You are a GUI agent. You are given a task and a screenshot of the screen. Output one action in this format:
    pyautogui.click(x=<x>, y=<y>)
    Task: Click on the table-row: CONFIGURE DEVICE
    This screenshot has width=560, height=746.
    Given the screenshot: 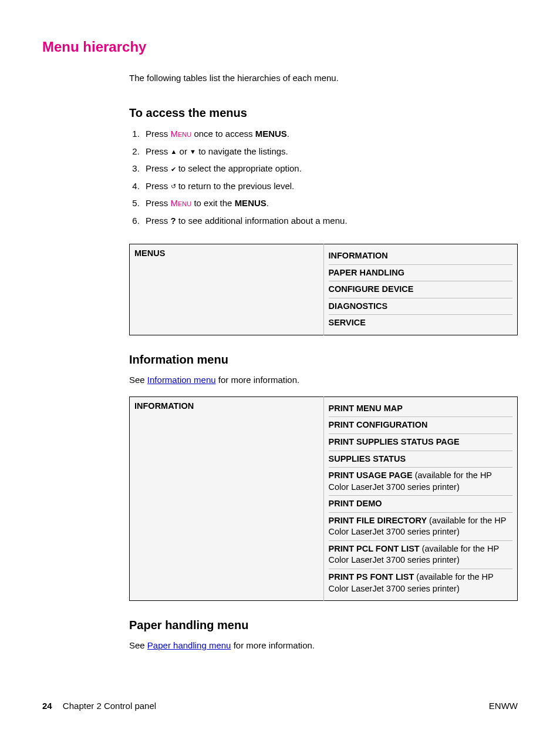 What is the action you would take?
    pyautogui.click(x=421, y=290)
    